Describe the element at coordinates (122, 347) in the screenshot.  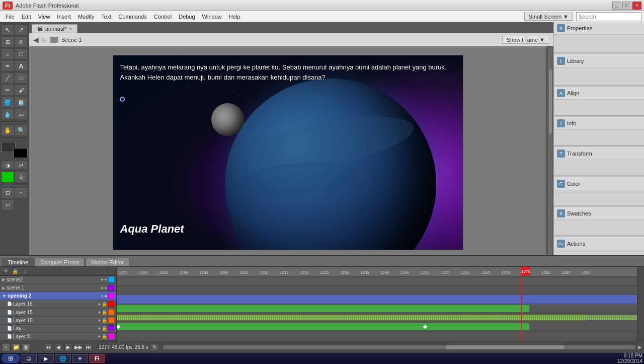
I see `fps-display: 48.00 fps` at that location.